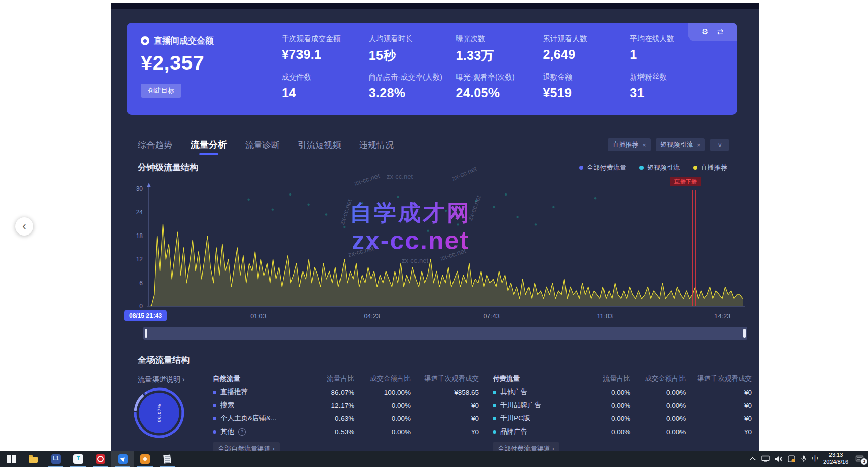 This screenshot has width=868, height=467. I want to click on tray-microphone-icon, so click(804, 459).